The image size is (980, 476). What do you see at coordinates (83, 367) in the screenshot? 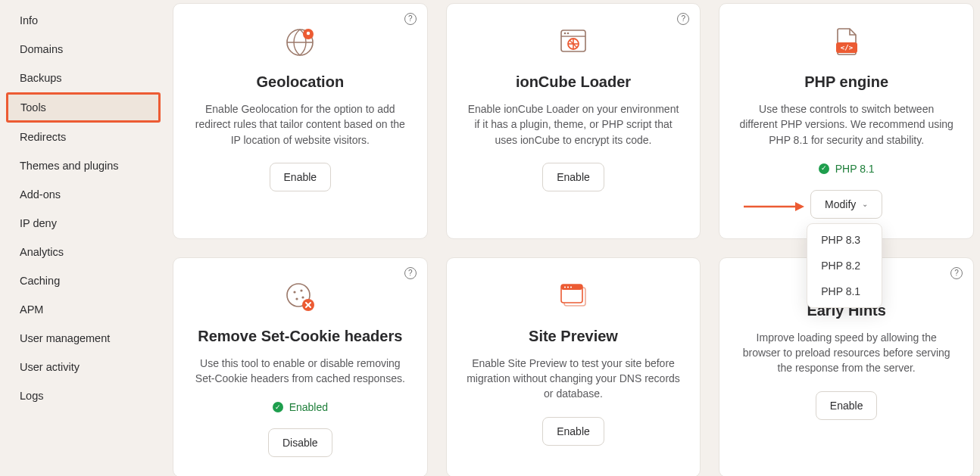
I see `sidebar-item-user-activity: User activity` at bounding box center [83, 367].